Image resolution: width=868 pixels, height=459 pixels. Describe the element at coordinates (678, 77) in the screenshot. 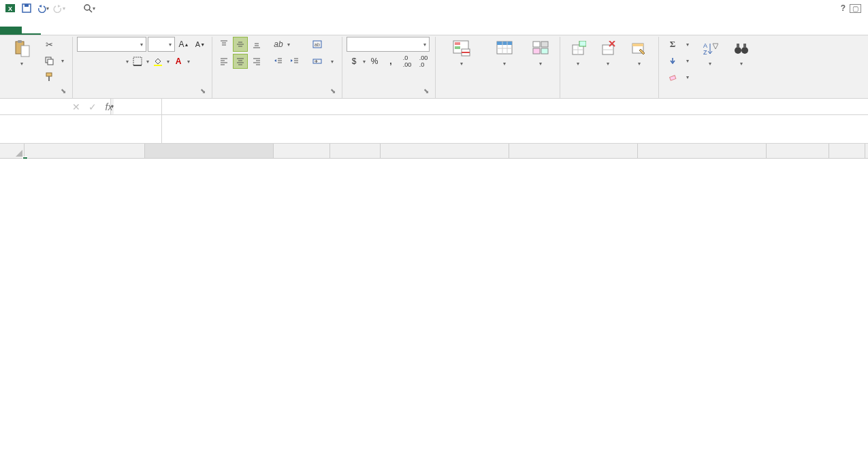

I see `clear-button: ▾` at that location.